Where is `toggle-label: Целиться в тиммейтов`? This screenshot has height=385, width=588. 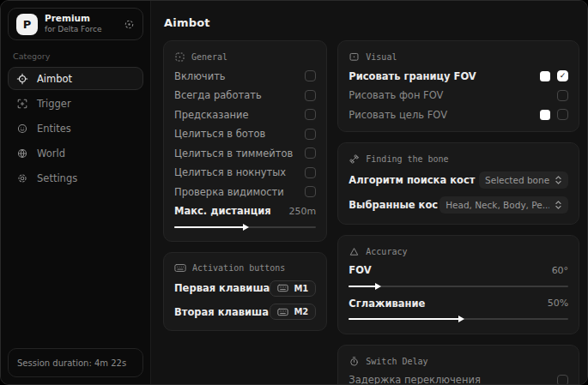
toggle-label: Целиться в тиммейтов is located at coordinates (233, 153).